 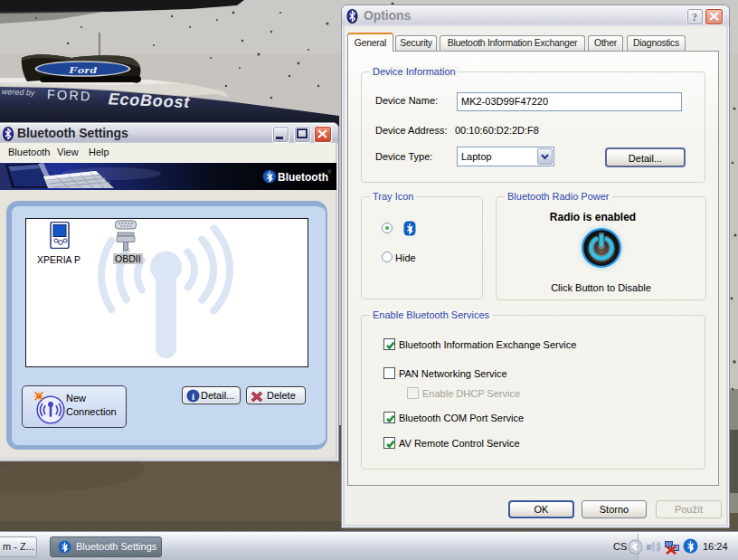 What do you see at coordinates (71, 95) in the screenshot?
I see `svg-text: FORD` at bounding box center [71, 95].